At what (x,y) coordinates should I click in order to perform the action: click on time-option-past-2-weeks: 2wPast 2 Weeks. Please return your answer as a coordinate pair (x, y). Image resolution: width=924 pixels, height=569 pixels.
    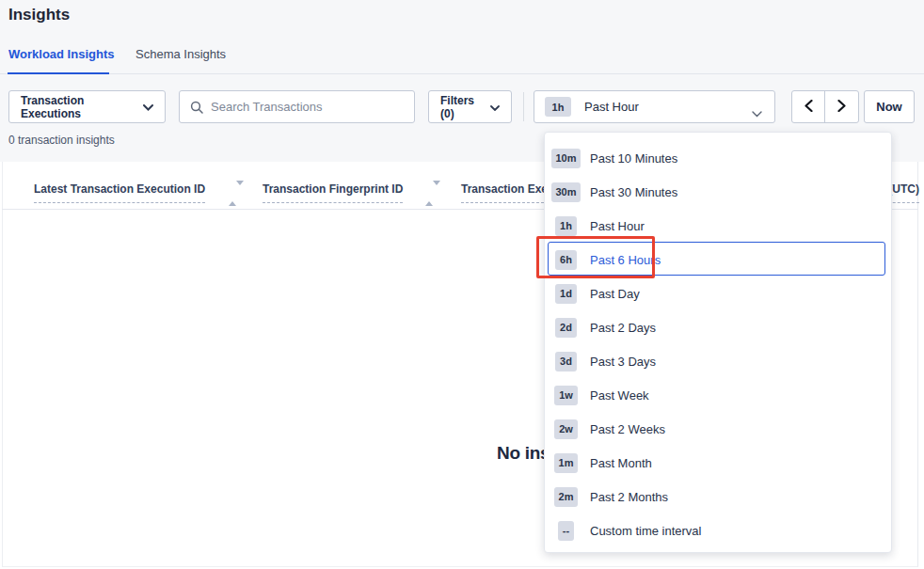
    Looking at the image, I should click on (718, 429).